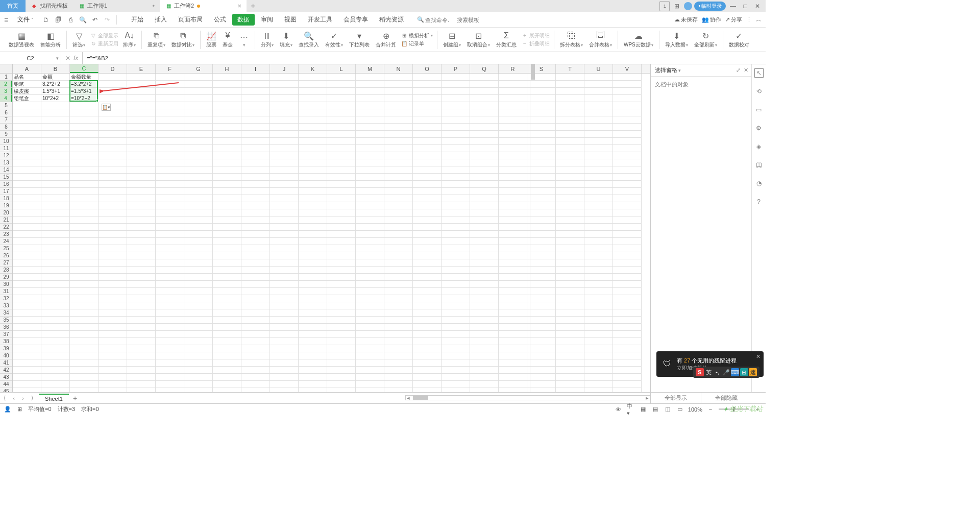  I want to click on ribbon-tab: 审阅, so click(267, 19).